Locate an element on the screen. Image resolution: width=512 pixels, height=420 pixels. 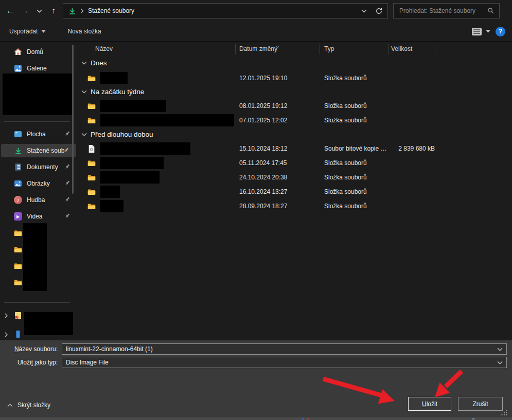
file-date: 05.11.2024 17:45 is located at coordinates (263, 163).